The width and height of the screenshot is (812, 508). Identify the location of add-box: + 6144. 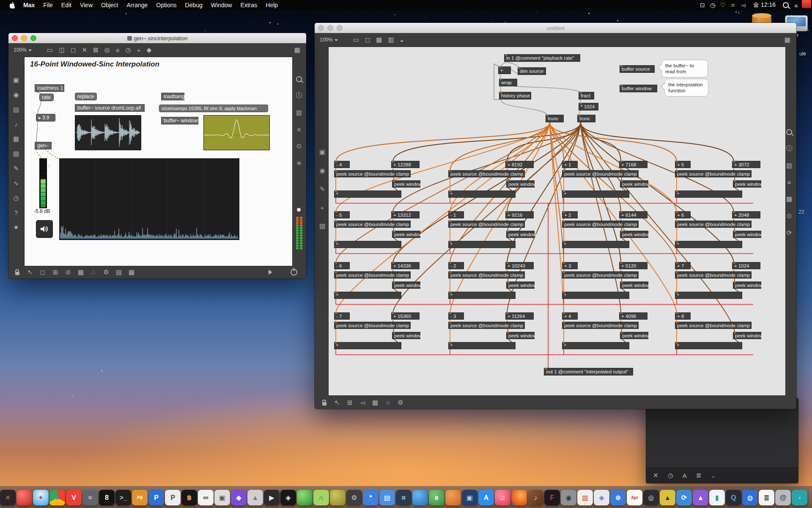
(634, 215).